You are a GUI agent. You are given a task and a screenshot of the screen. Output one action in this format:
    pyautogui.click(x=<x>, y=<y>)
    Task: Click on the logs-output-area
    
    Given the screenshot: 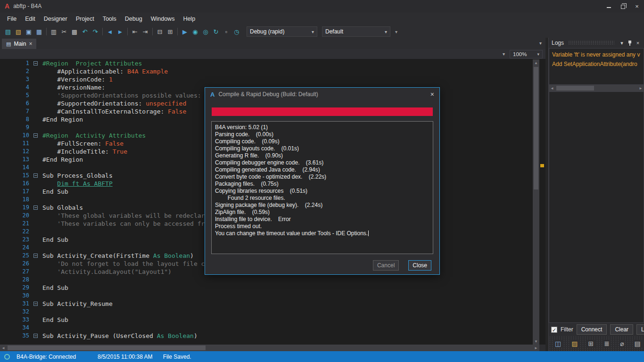 What is the action you would take?
    pyautogui.click(x=596, y=207)
    